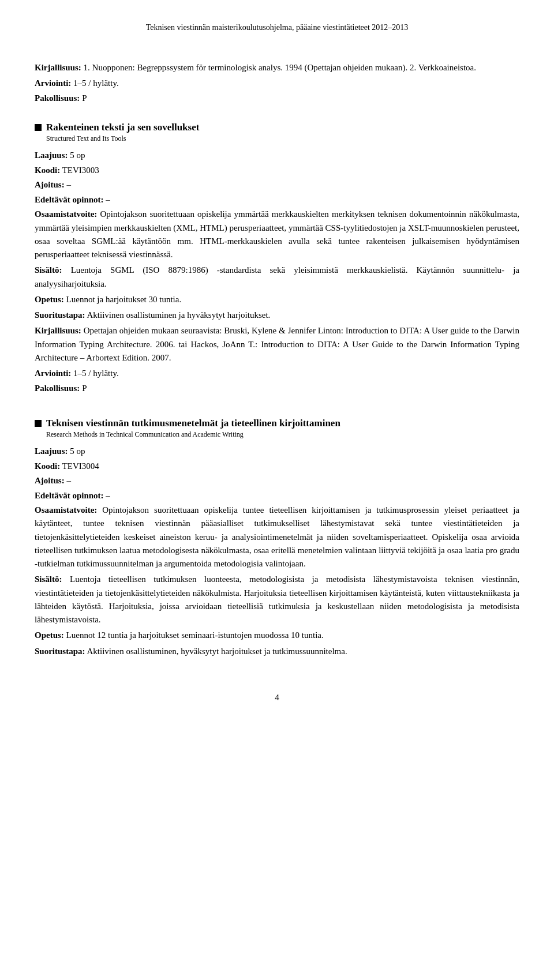 The image size is (554, 980). Describe the element at coordinates (277, 171) in the screenshot. I see `section1-koodi: Koodi: TEVI3003` at that location.